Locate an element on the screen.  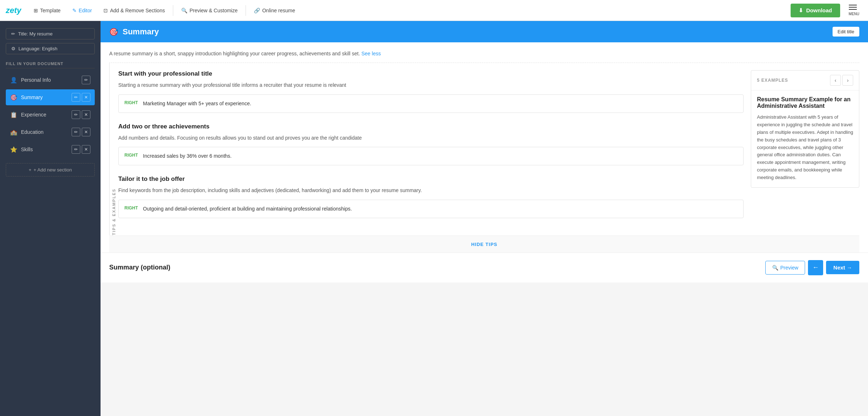
experience-actions: ✏ ✕ is located at coordinates (81, 115).